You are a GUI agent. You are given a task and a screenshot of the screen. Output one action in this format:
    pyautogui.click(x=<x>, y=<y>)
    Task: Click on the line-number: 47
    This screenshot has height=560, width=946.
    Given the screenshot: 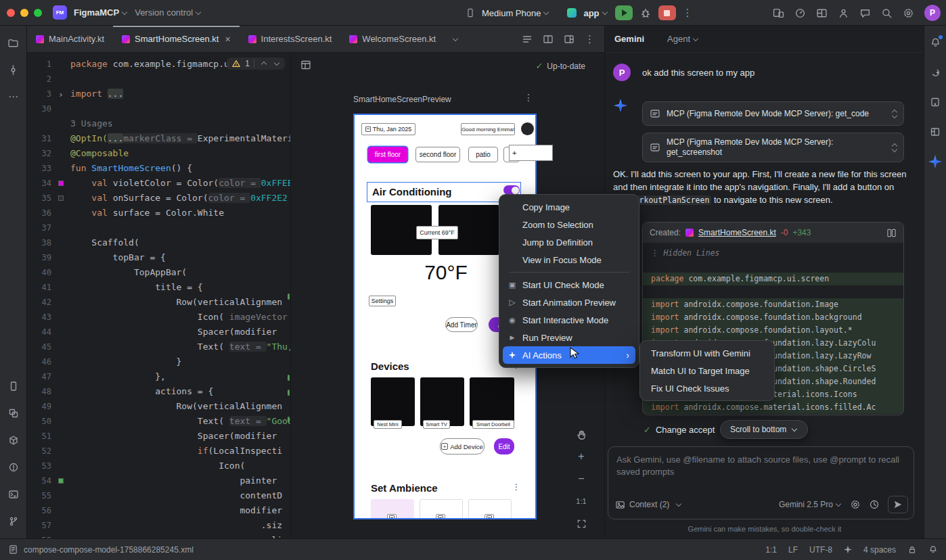 What is the action you would take?
    pyautogui.click(x=39, y=377)
    